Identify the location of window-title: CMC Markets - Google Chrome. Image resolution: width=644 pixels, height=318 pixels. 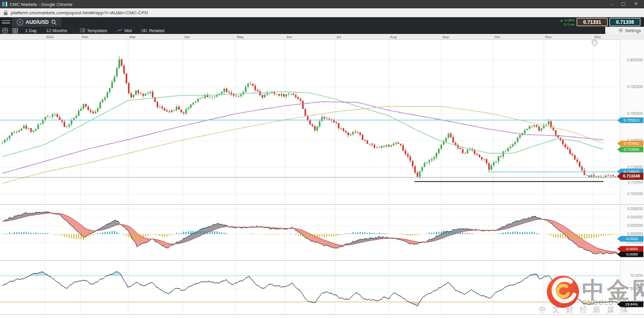
(41, 5).